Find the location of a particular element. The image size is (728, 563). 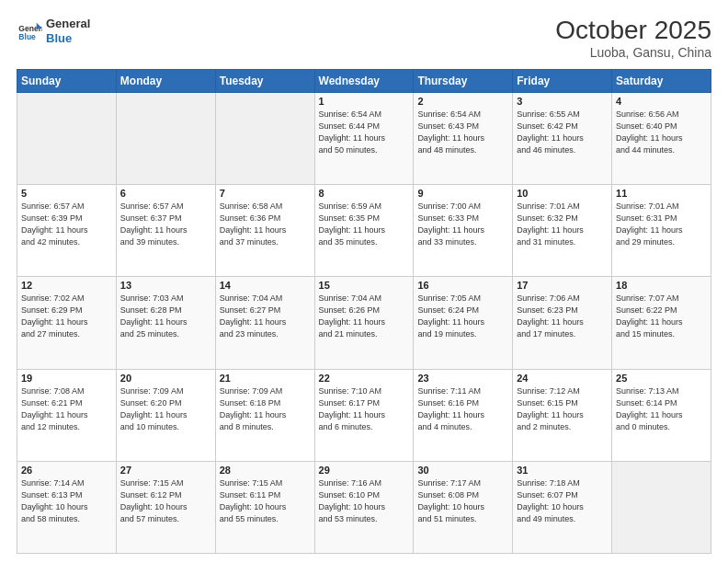

calendar-cell: 28Sunrise: 7:15 AM Sunset: 6:11 PM Dayli… is located at coordinates (265, 507).